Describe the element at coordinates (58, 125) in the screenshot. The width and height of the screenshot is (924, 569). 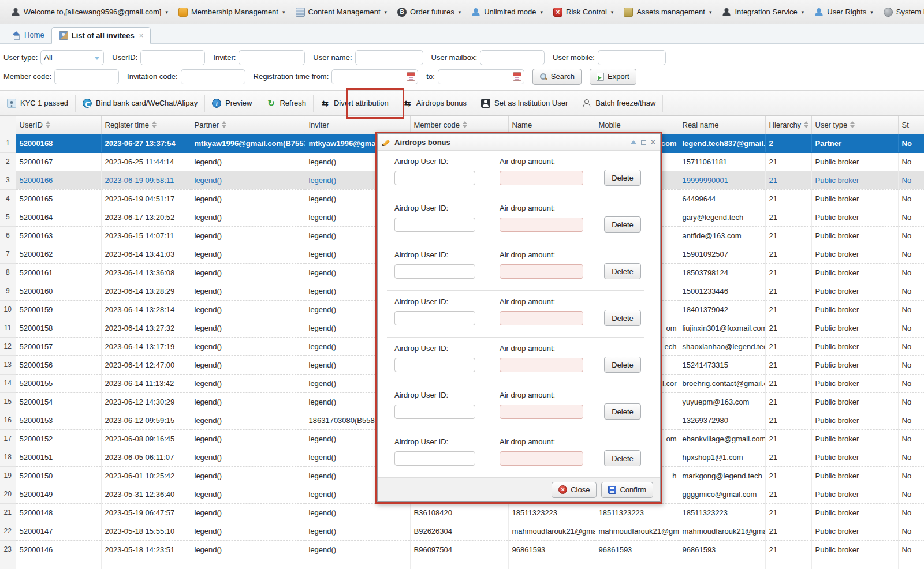
I see `col-header-userid: UserID` at that location.